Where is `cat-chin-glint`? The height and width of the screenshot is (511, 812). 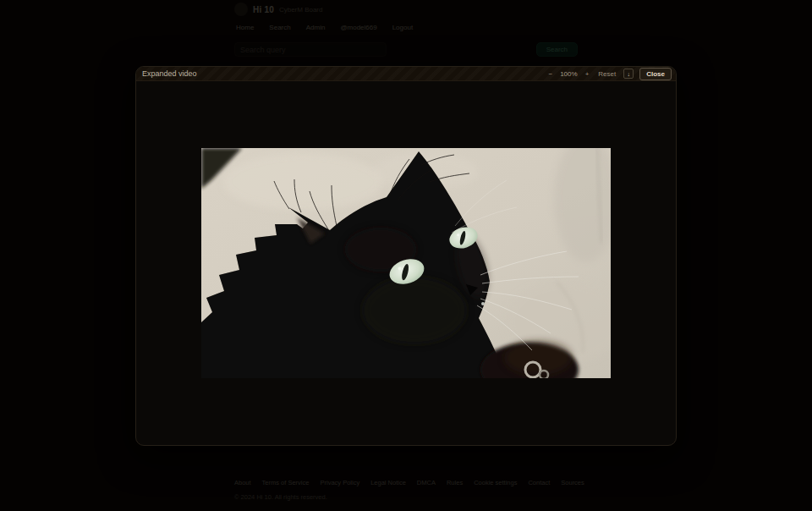
cat-chin-glint is located at coordinates (483, 304).